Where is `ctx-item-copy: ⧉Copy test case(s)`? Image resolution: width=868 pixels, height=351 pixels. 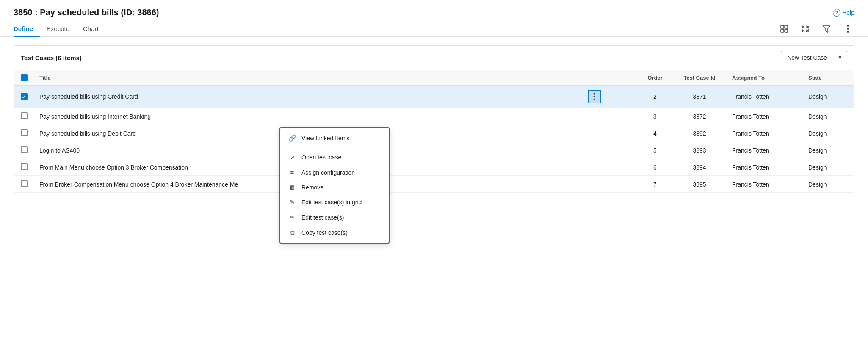
ctx-item-copy: ⧉Copy test case(s) is located at coordinates (334, 233).